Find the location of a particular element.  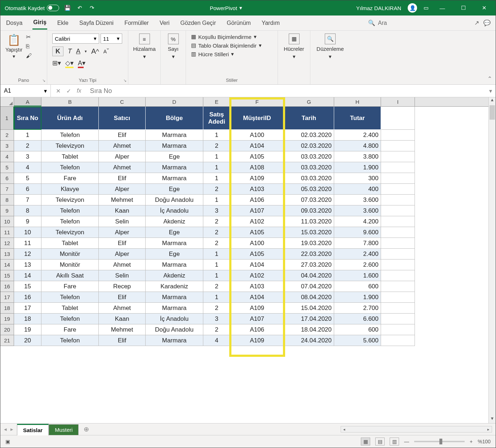

table-header-cell: Sıra No is located at coordinates (28, 118).